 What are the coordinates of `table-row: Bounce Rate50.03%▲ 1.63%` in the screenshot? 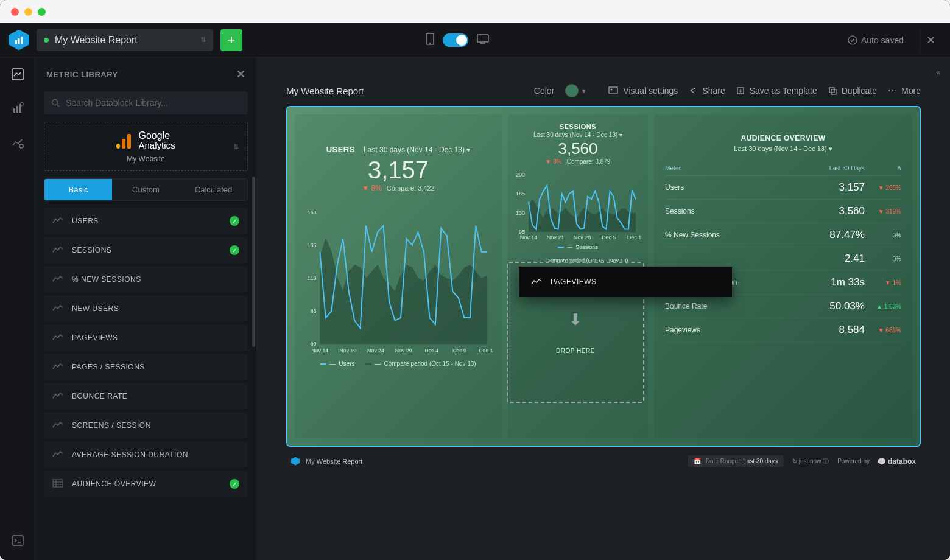 It's located at (783, 307).